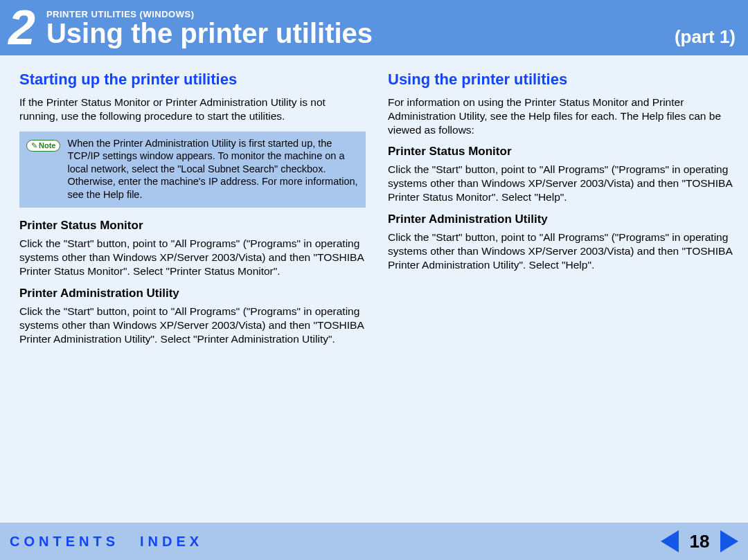 This screenshot has width=748, height=560. What do you see at coordinates (561, 251) in the screenshot?
I see `right-sec2-body: Click the "Start" button, point to "All …` at bounding box center [561, 251].